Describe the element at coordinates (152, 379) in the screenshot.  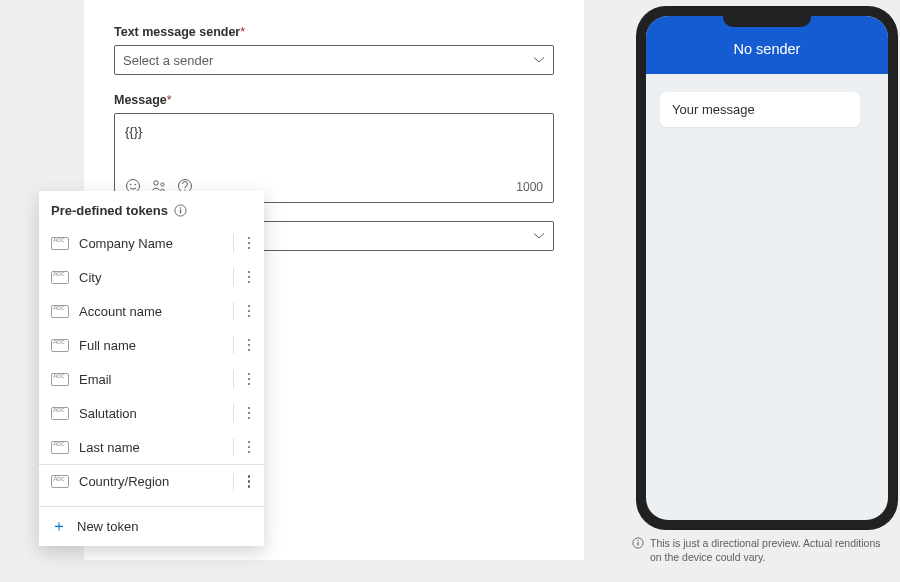
I see `token-row: Email` at that location.